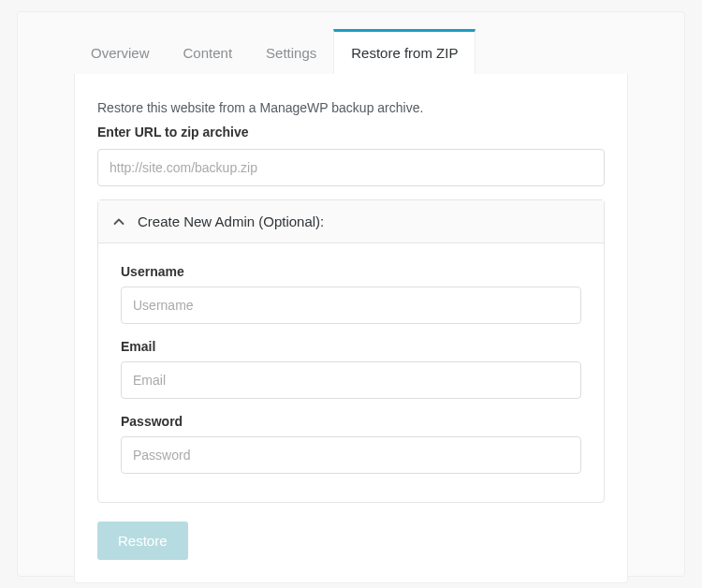 The height and width of the screenshot is (588, 702). Describe the element at coordinates (351, 108) in the screenshot. I see `restore-description: Restore this website from a ManageWP bac…` at that location.